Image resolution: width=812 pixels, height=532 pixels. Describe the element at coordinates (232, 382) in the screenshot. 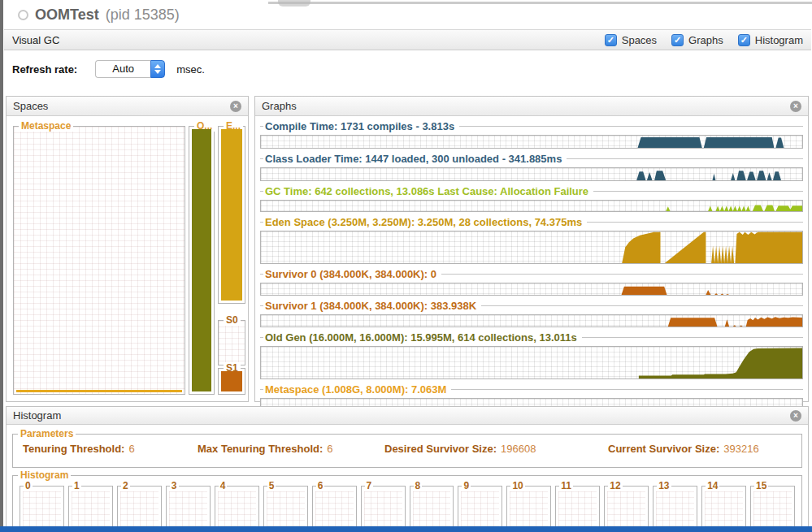

I see `survivor1-space-box: S1` at that location.